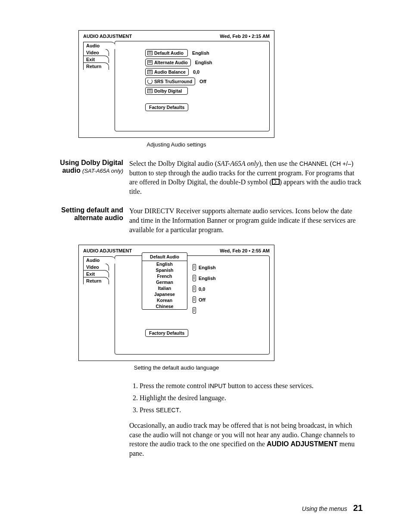 This screenshot has height=532, width=411. I want to click on popup-title: Default Audio, so click(165, 257).